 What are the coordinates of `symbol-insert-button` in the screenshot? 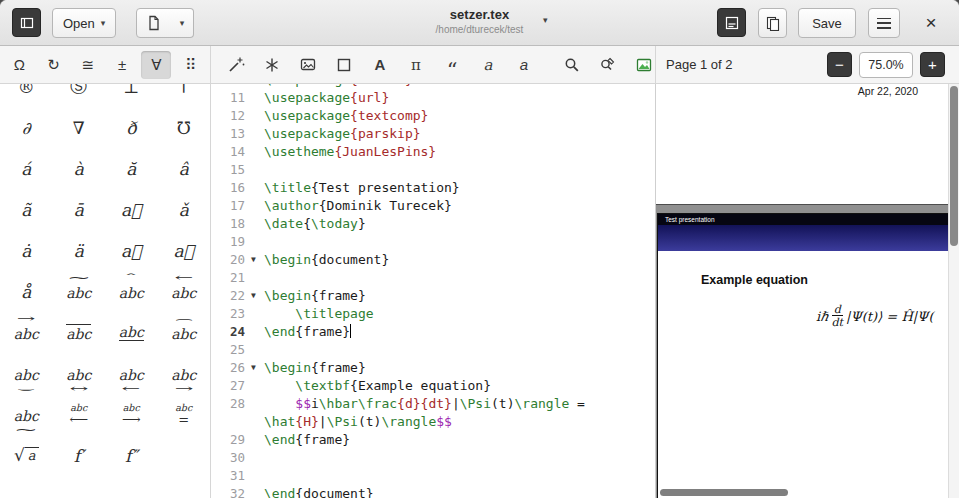 It's located at (272, 65).